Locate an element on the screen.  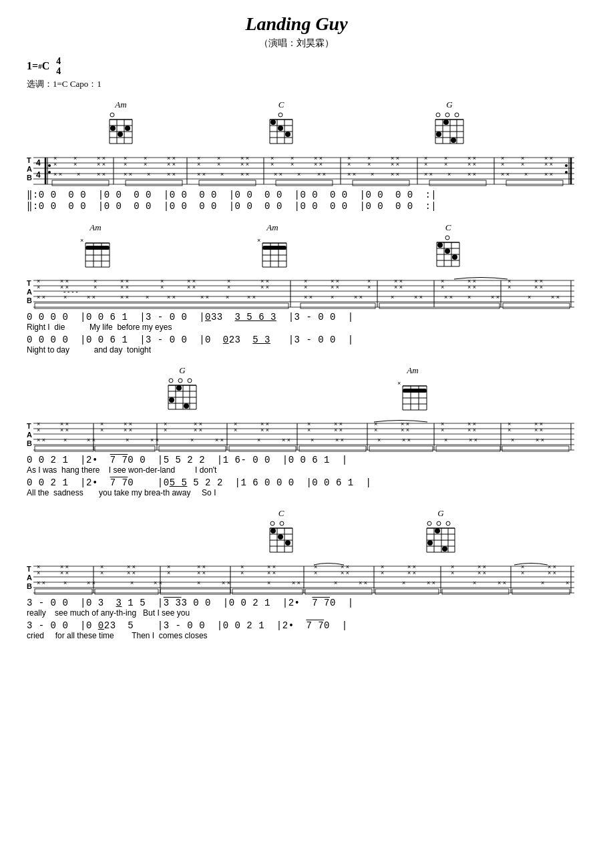
chord-am-1: Am is located at coordinates (121, 123).